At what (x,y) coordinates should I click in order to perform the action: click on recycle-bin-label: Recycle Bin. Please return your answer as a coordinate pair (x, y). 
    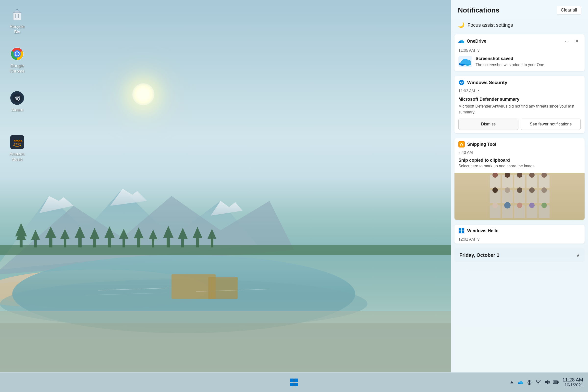
    Looking at the image, I should click on (17, 30).